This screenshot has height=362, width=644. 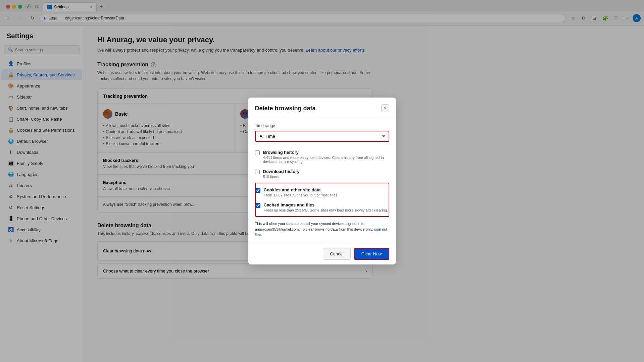 What do you see at coordinates (281, 177) in the screenshot?
I see `download-history-desc: 510 items` at bounding box center [281, 177].